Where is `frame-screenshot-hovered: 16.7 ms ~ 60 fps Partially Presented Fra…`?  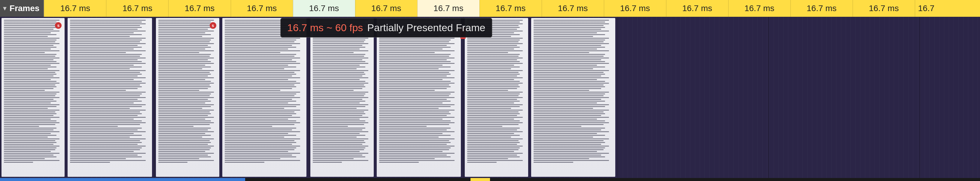 frame-screenshot-hovered: 16.7 ms ~ 60 fps Partially Presented Fra… is located at coordinates (386, 97).